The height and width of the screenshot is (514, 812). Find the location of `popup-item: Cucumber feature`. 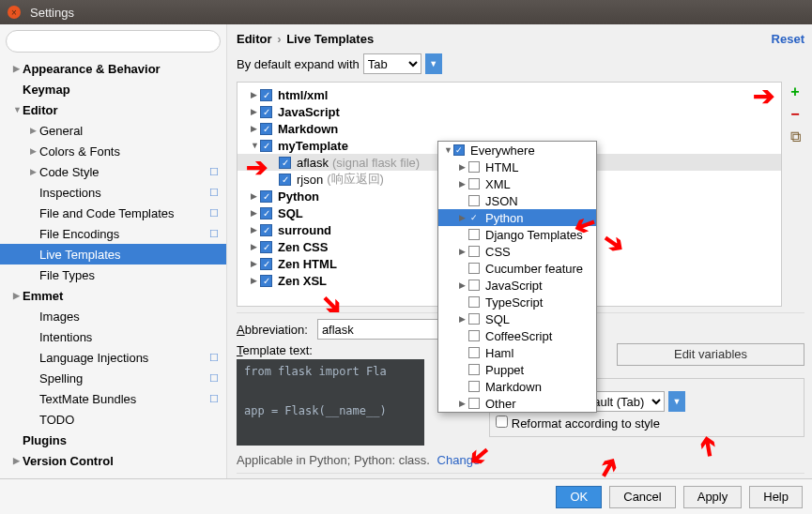

popup-item: Cucumber feature is located at coordinates (517, 268).